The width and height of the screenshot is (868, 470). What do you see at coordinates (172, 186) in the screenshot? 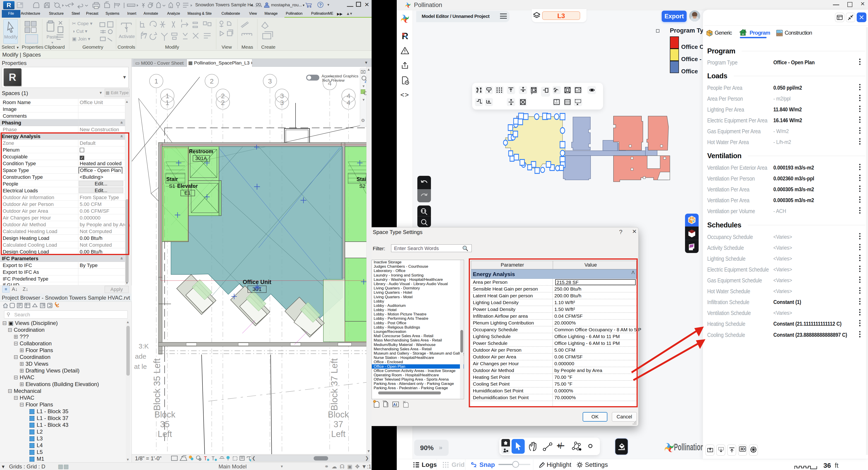
I see `svg-text: S1` at bounding box center [172, 186].